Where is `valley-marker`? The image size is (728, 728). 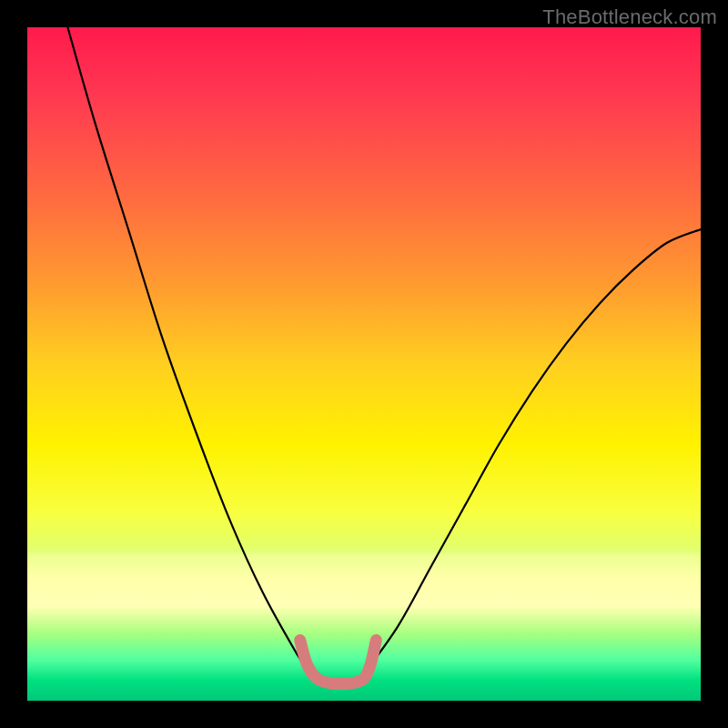 valley-marker is located at coordinates (339, 662).